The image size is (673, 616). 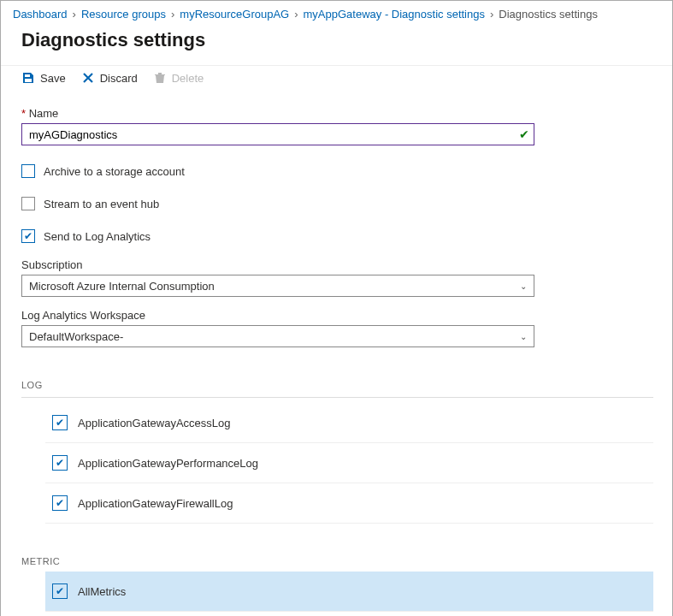 What do you see at coordinates (60, 503) in the screenshot?
I see `log-checkbox-firewall` at bounding box center [60, 503].